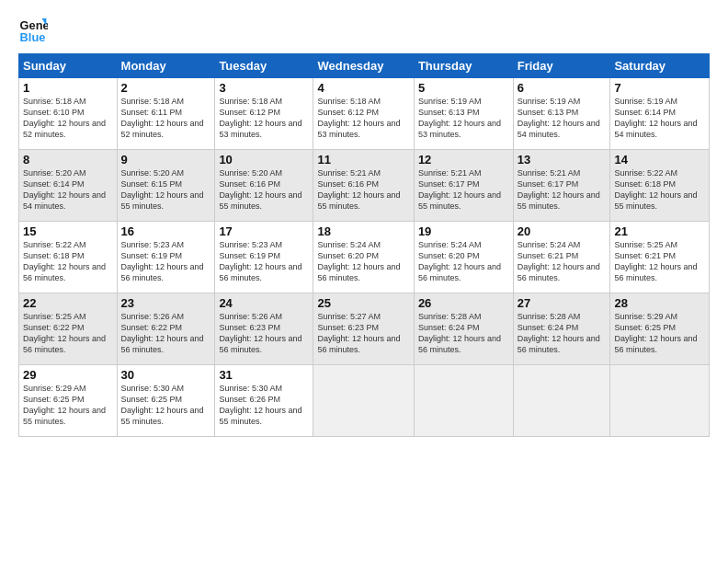 The height and width of the screenshot is (563, 728). I want to click on day-info: Sunrise: 5:18 AMSunset: 6:10 PMDaylight:…, so click(68, 118).